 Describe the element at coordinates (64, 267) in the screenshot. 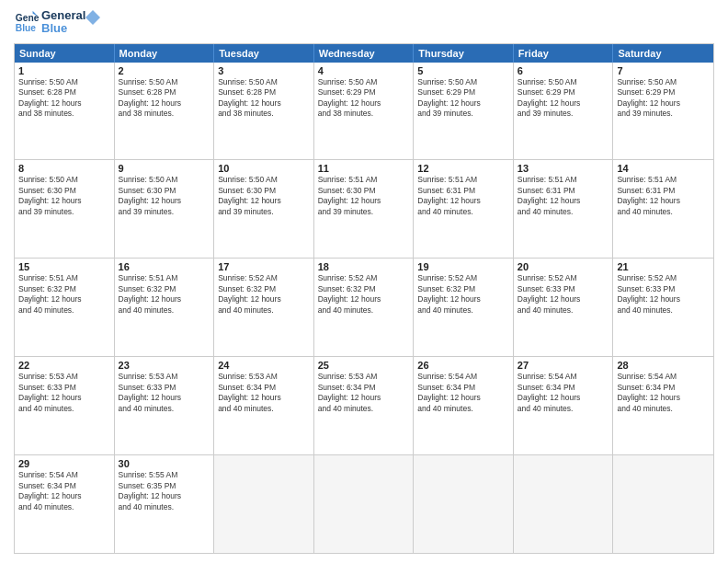

I see `day-number: 15` at that location.